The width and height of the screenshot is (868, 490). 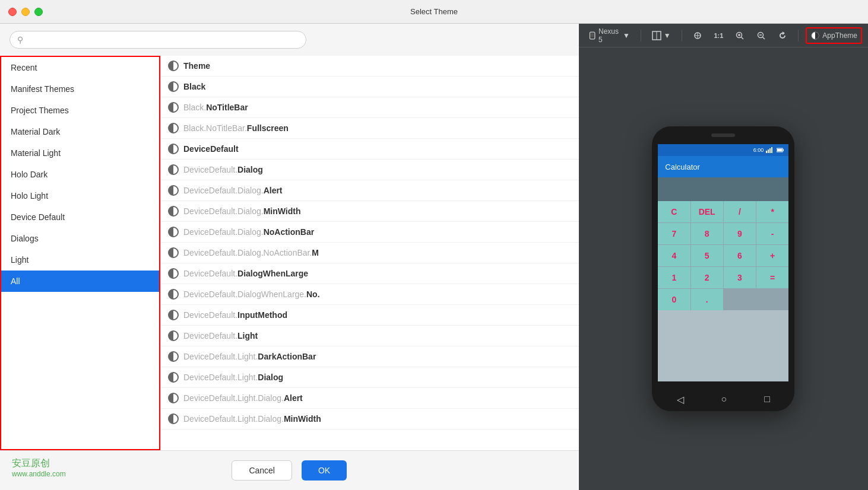 What do you see at coordinates (370, 294) in the screenshot?
I see `theme-item-devicedefault-dialogwhenlarge-no: DeviceDefault.DialogWhenLarge.No.` at bounding box center [370, 294].